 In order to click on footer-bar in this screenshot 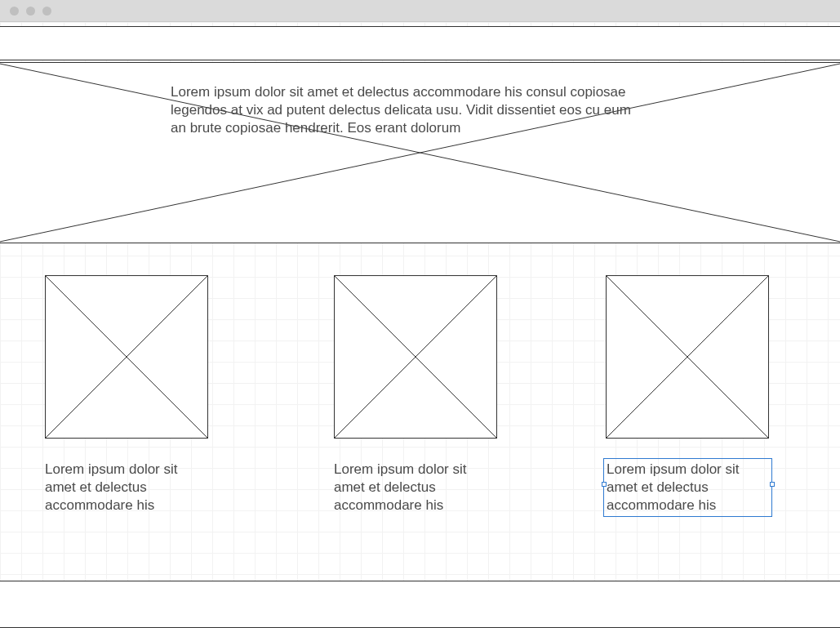, I will do `click(420, 604)`.